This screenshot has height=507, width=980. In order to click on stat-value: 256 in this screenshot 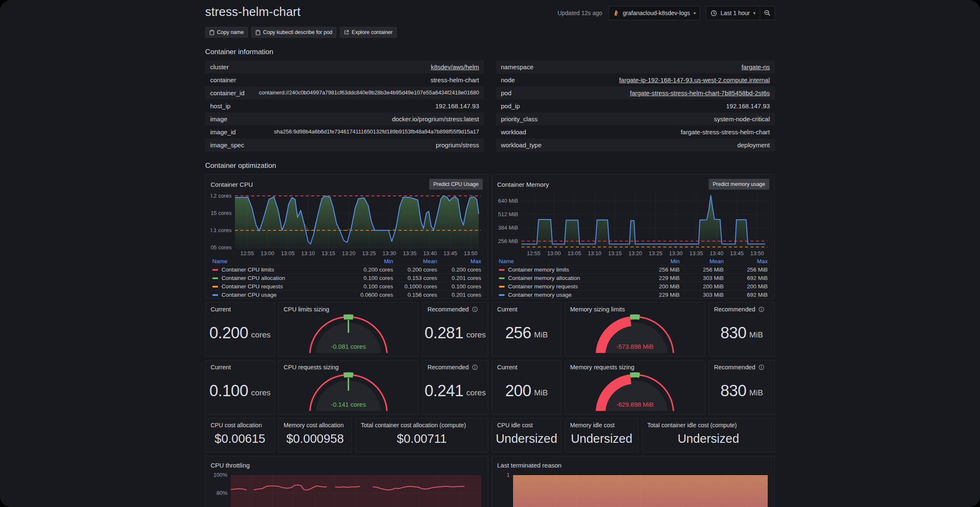, I will do `click(518, 333)`.